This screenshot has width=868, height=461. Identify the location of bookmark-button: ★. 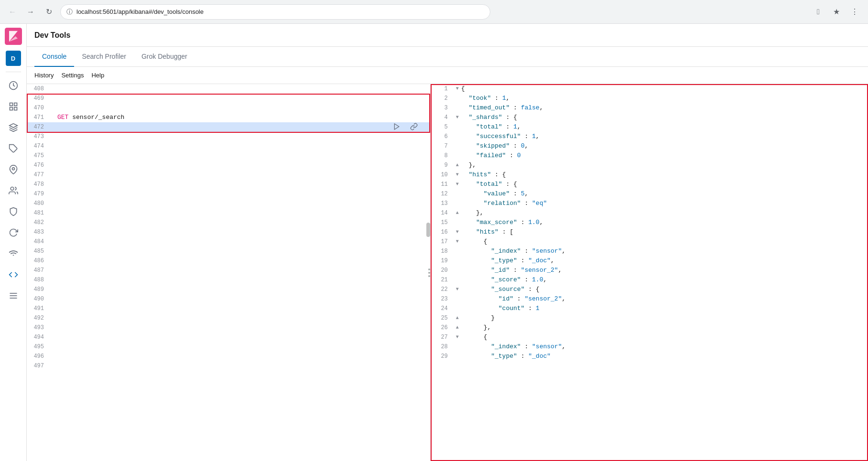
(836, 12).